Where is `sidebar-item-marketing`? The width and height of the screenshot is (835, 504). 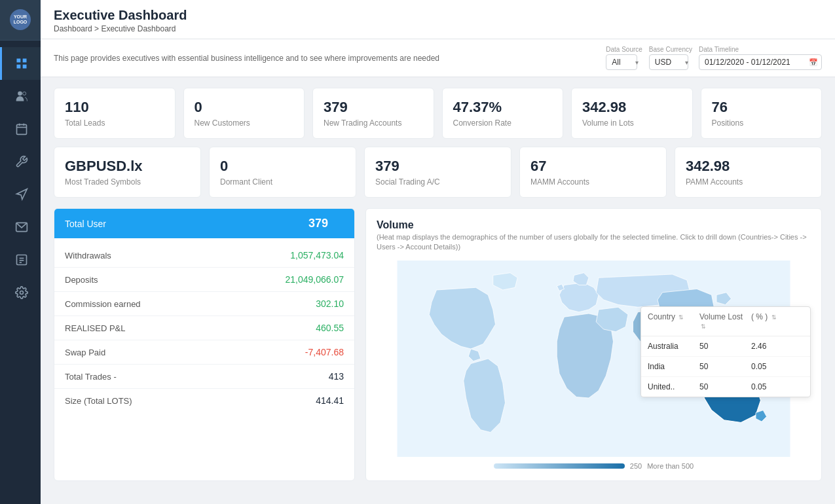 sidebar-item-marketing is located at coordinates (20, 194).